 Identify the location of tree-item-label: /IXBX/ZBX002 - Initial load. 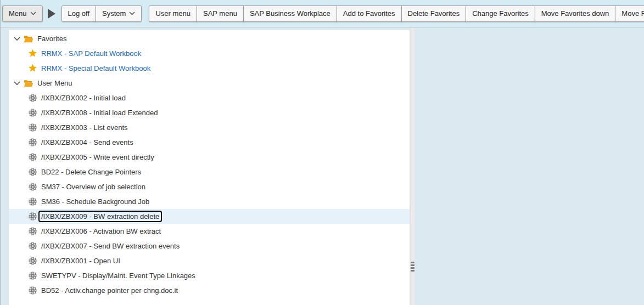
(83, 98).